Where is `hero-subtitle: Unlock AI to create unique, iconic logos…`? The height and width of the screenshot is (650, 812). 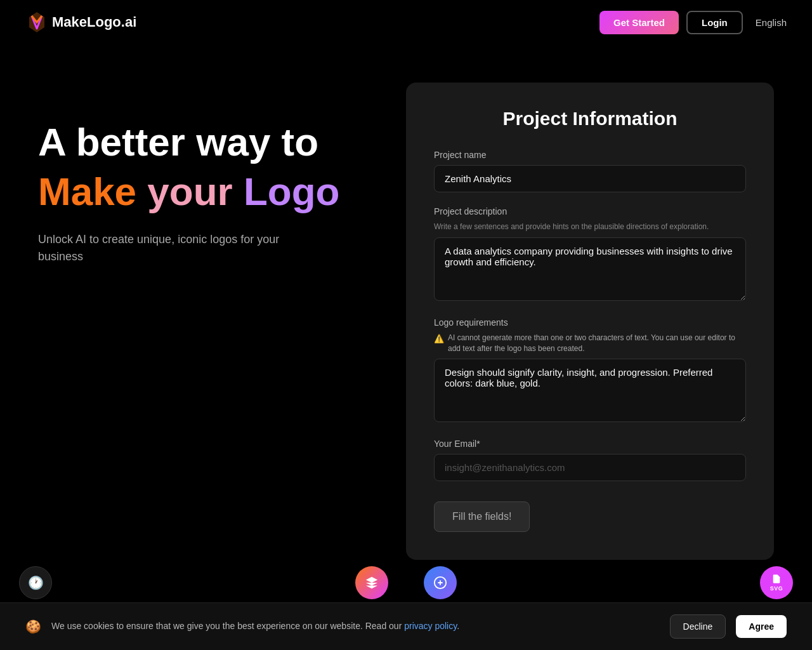 hero-subtitle: Unlock AI to create unique, iconic logos… is located at coordinates (171, 248).